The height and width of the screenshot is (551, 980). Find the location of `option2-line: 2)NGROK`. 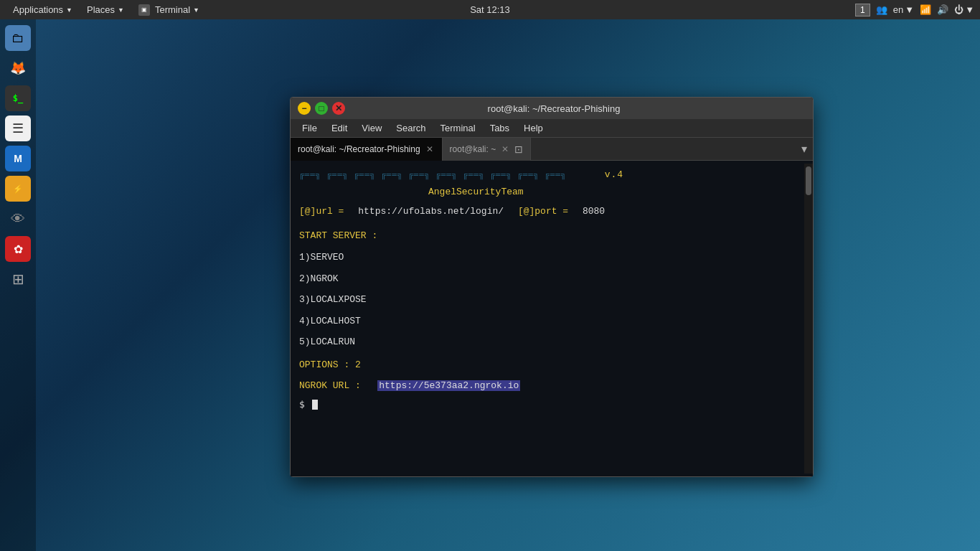

option2-line: 2)NGROK is located at coordinates (547, 279).